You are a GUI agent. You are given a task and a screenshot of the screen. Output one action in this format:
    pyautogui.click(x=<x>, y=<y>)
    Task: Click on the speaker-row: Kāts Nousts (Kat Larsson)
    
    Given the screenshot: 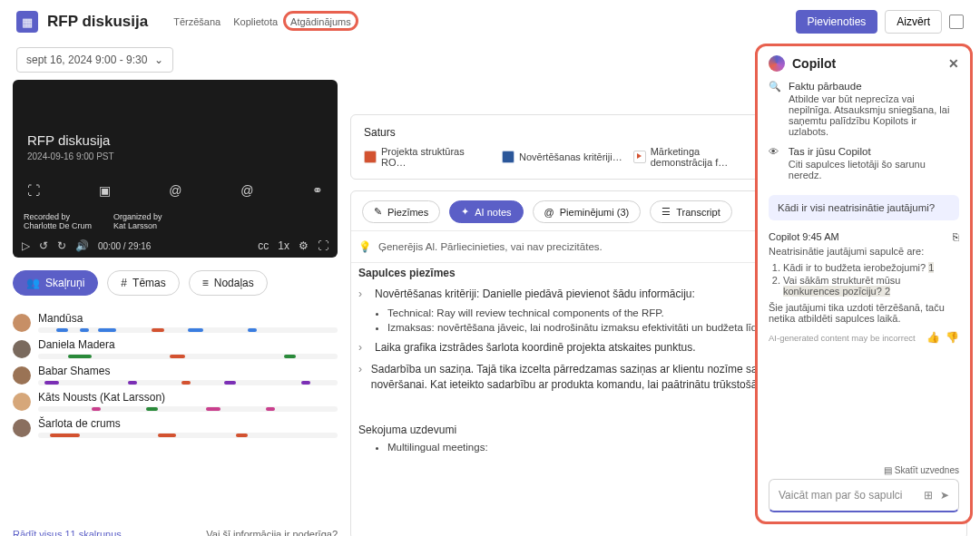 What is the action you would take?
    pyautogui.click(x=175, y=401)
    